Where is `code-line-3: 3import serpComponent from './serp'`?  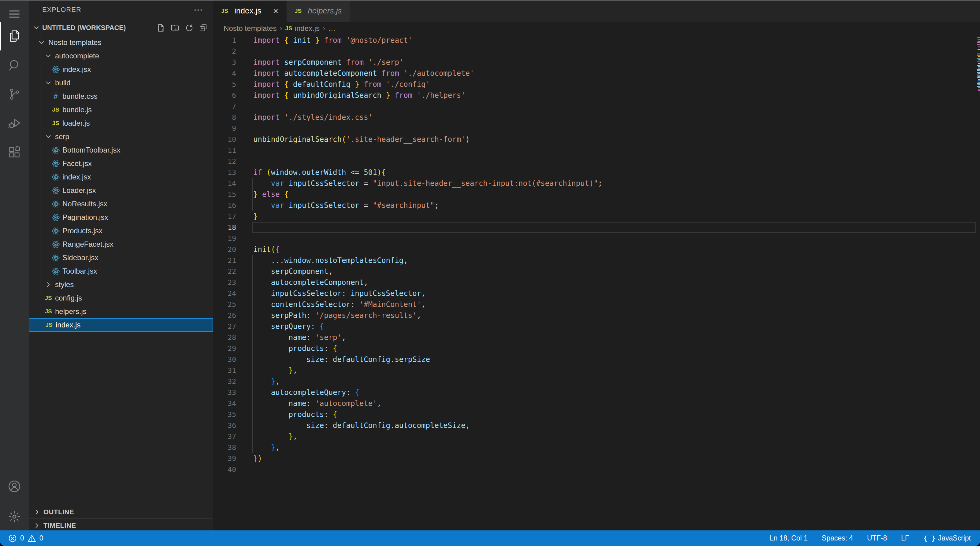 code-line-3: 3import serpComponent from './serp' is located at coordinates (597, 62).